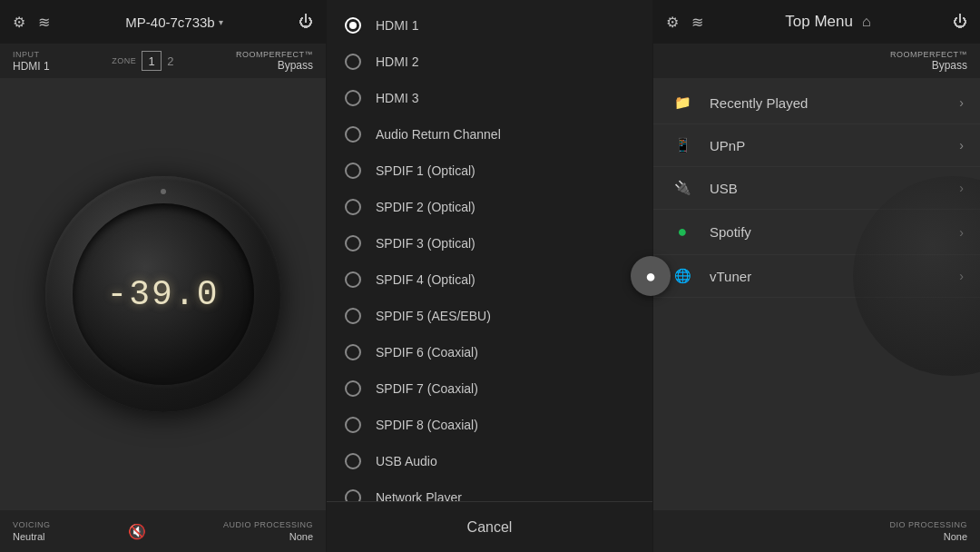  What do you see at coordinates (353, 352) in the screenshot?
I see `radio-spdif6` at bounding box center [353, 352].